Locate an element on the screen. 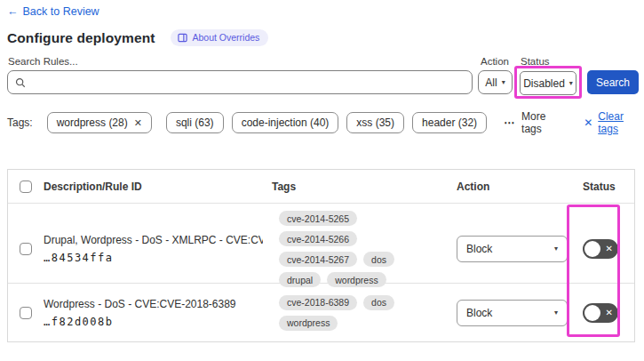 The height and width of the screenshot is (361, 644). action-dropdown: All ▾ is located at coordinates (496, 82).